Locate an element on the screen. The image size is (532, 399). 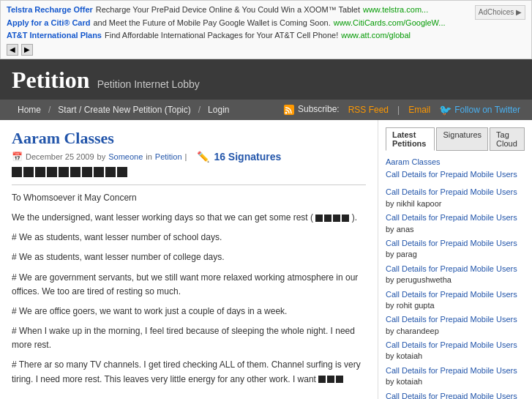
petition-salutation: To Whomsoever it May Concern is located at coordinates (189, 198).